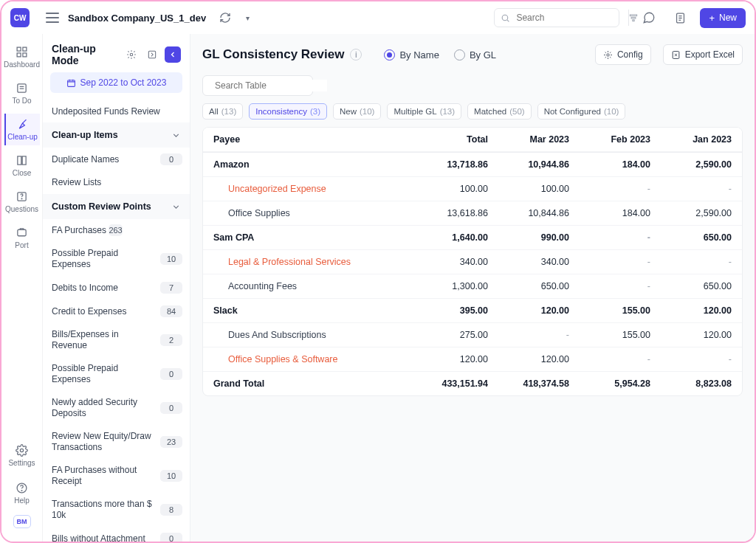 The height and width of the screenshot is (543, 756). What do you see at coordinates (472, 311) in the screenshot?
I see `table-row: Slack395.00120.00155.00120.00` at bounding box center [472, 311].